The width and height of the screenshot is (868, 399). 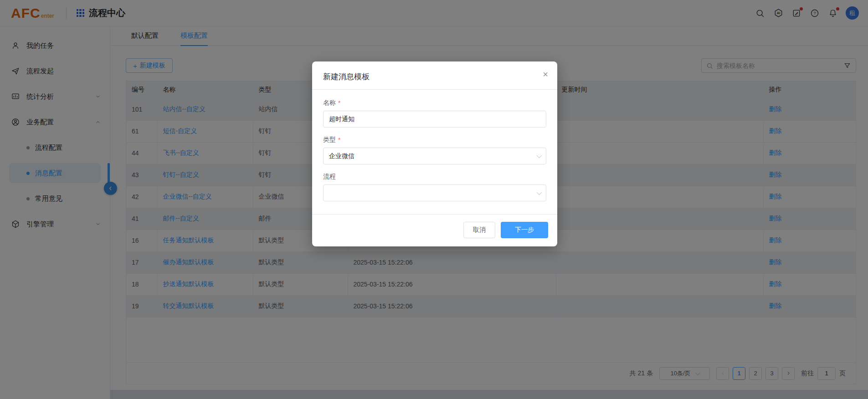 What do you see at coordinates (435, 76) in the screenshot?
I see `modal-header: 新建消息模板 ×` at bounding box center [435, 76].